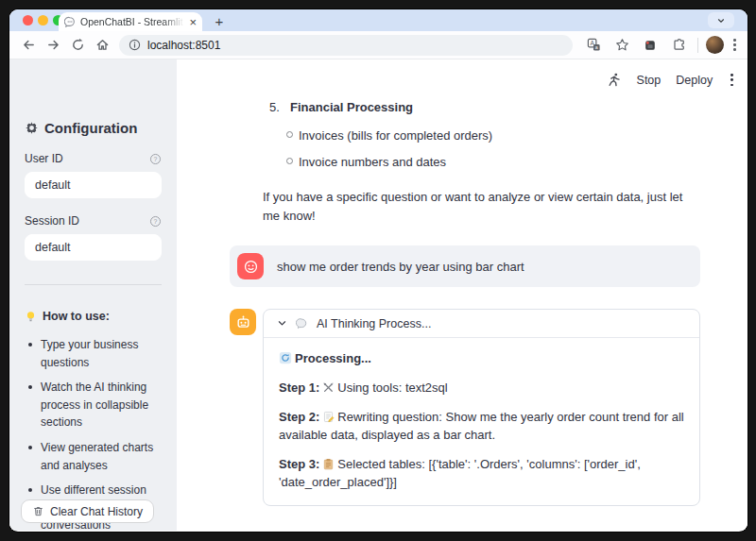 The image size is (756, 541). What do you see at coordinates (482, 359) in the screenshot?
I see `processing-line: Processing...` at bounding box center [482, 359].